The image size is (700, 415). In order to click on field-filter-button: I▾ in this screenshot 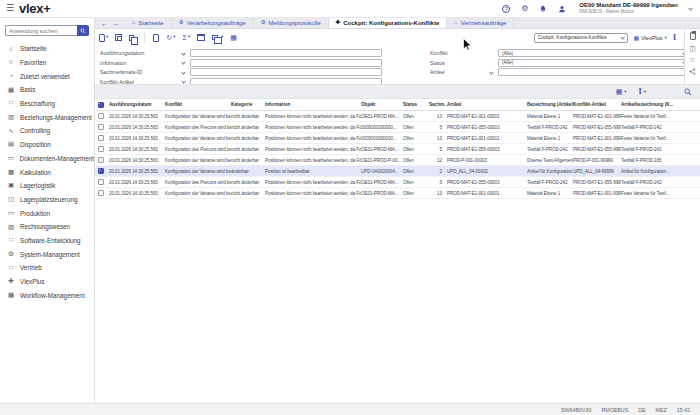, I will do `click(642, 92)`.